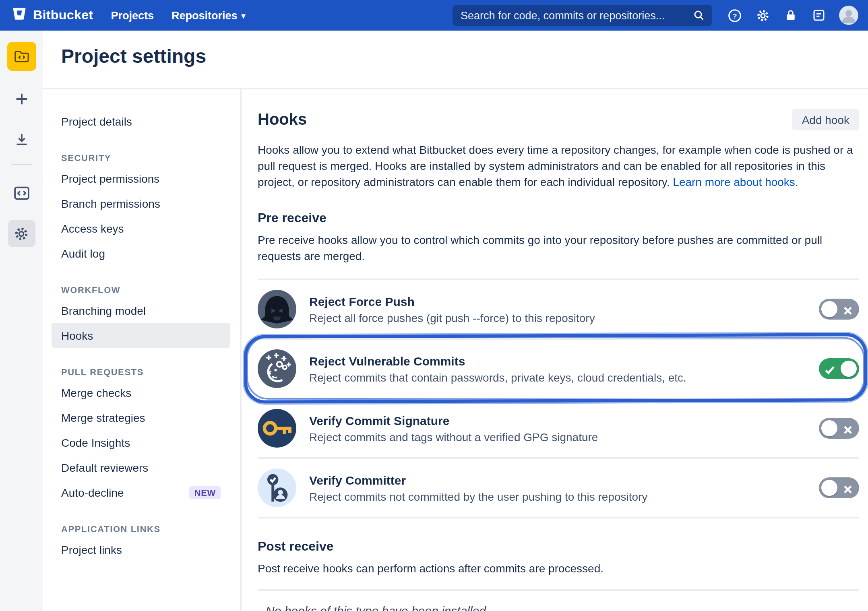  Describe the element at coordinates (791, 15) in the screenshot. I see `lock-icon` at that location.